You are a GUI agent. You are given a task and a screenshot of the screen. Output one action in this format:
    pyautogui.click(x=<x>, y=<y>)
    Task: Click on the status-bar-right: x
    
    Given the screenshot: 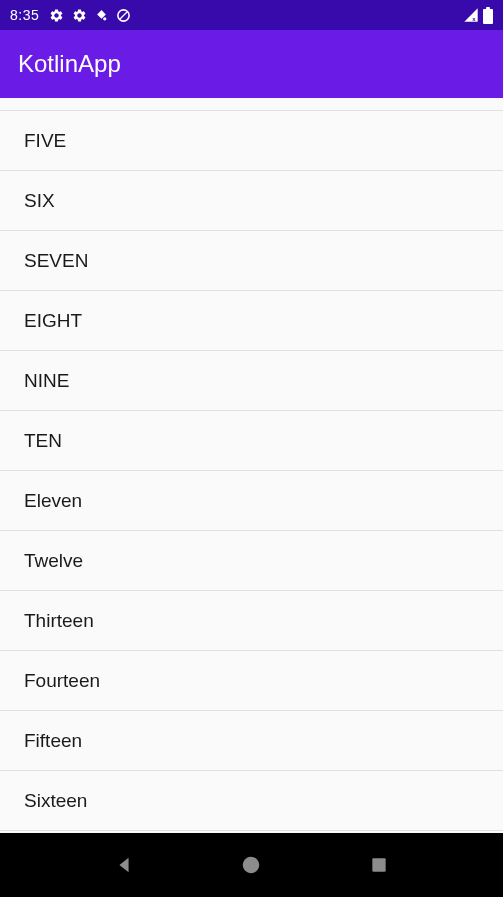 What is the action you would take?
    pyautogui.click(x=478, y=16)
    